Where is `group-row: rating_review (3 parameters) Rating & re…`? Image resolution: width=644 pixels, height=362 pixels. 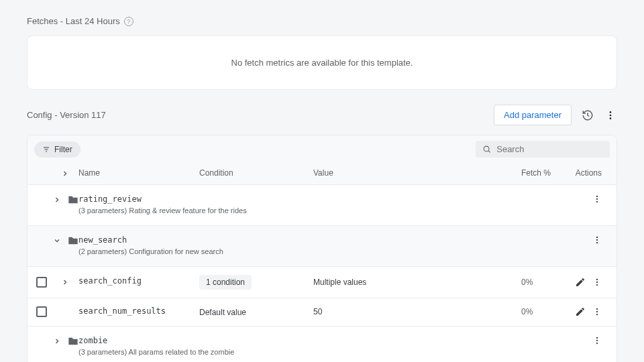
group-row: rating_review (3 parameters) Rating & re… is located at coordinates (322, 205).